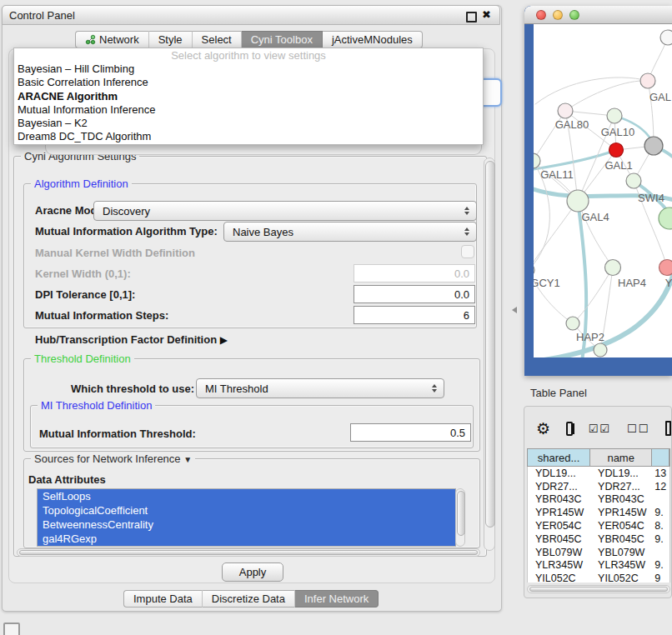 The height and width of the screenshot is (635, 672). What do you see at coordinates (414, 315) in the screenshot?
I see `mi-steps-field: 6` at bounding box center [414, 315].